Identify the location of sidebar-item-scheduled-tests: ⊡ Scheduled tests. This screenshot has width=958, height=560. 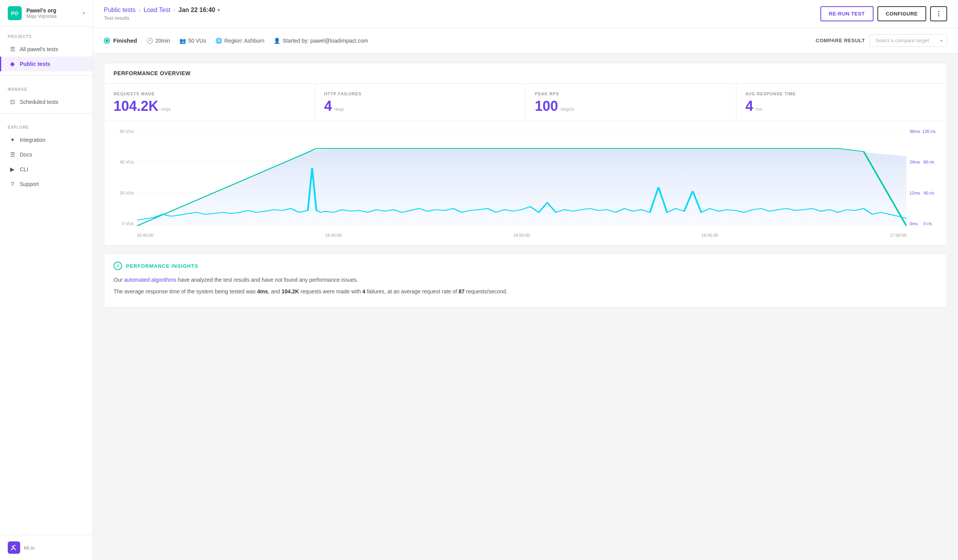
(47, 102).